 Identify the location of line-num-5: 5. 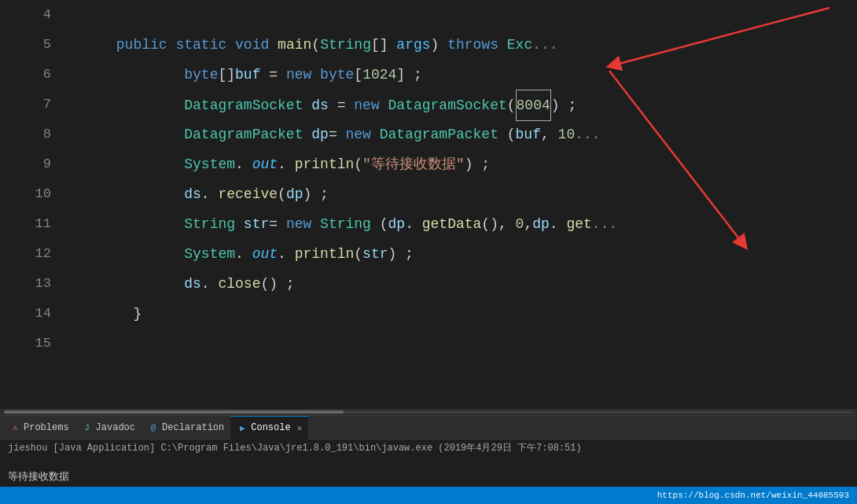
(33, 45).